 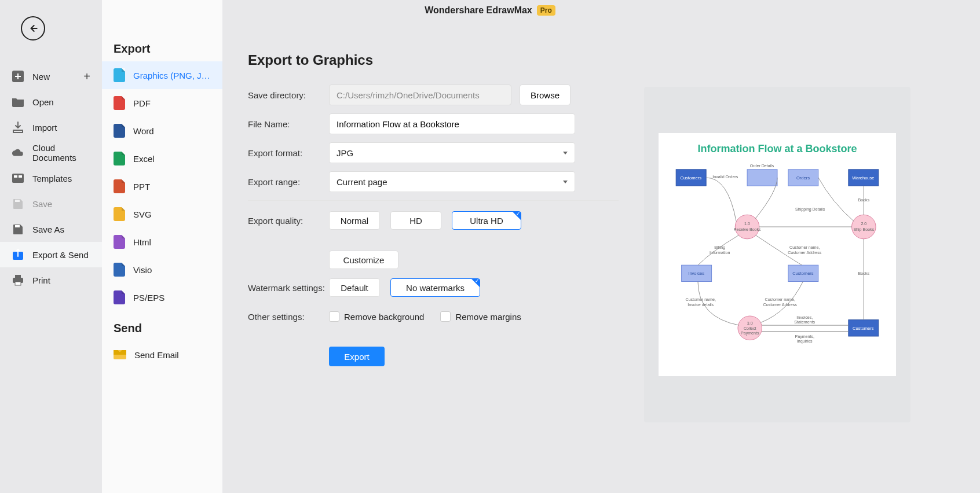 I want to click on svg-text: Order Details, so click(x=762, y=166).